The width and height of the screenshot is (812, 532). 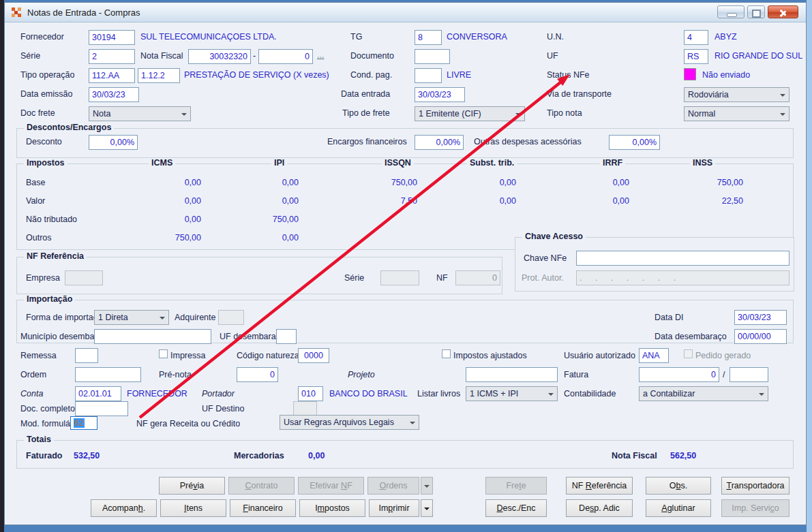 What do you see at coordinates (543, 278) in the screenshot?
I see `prot-autor-label: Prot. Autor.` at bounding box center [543, 278].